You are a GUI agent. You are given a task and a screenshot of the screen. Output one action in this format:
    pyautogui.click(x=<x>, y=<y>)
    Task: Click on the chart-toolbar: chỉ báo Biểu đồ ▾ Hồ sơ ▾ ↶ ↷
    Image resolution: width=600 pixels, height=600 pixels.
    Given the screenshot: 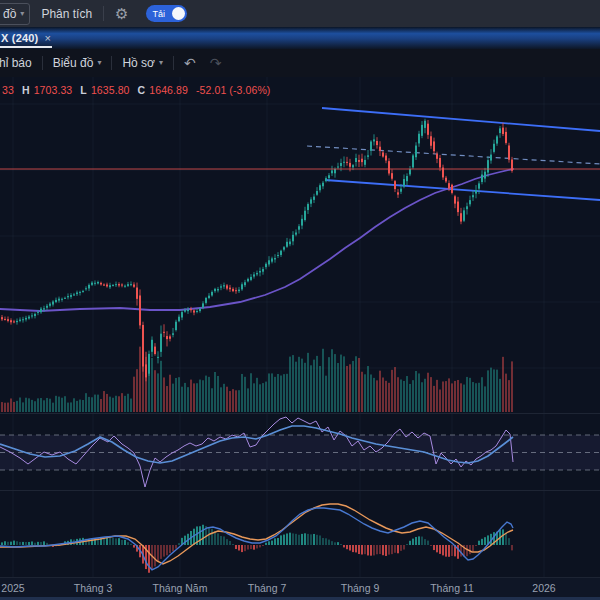 What is the action you would take?
    pyautogui.click(x=300, y=64)
    